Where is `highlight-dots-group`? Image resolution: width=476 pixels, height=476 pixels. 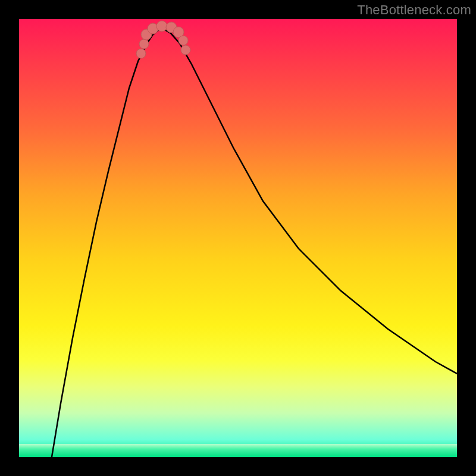 highlight-dots-group is located at coordinates (163, 39).